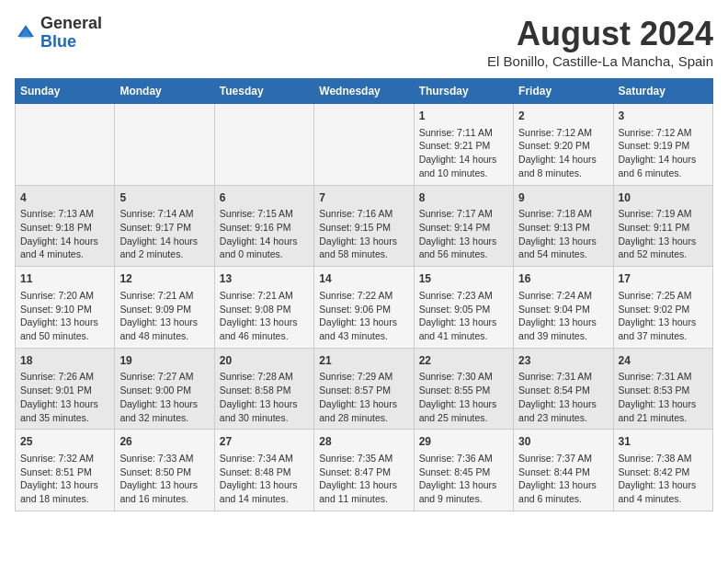 The height and width of the screenshot is (563, 728). I want to click on day-info: and 6 minutes., so click(563, 499).